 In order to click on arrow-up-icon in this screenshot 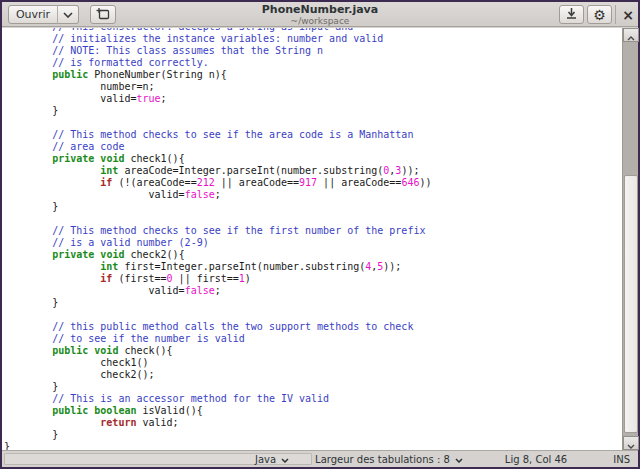, I will do `click(631, 36)`.